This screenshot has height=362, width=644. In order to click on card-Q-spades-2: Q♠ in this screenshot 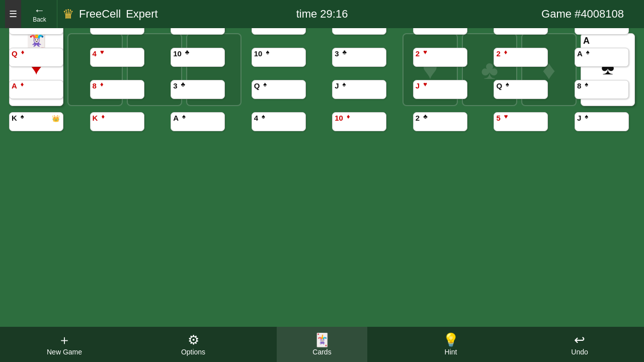, I will do `click(521, 89)`.